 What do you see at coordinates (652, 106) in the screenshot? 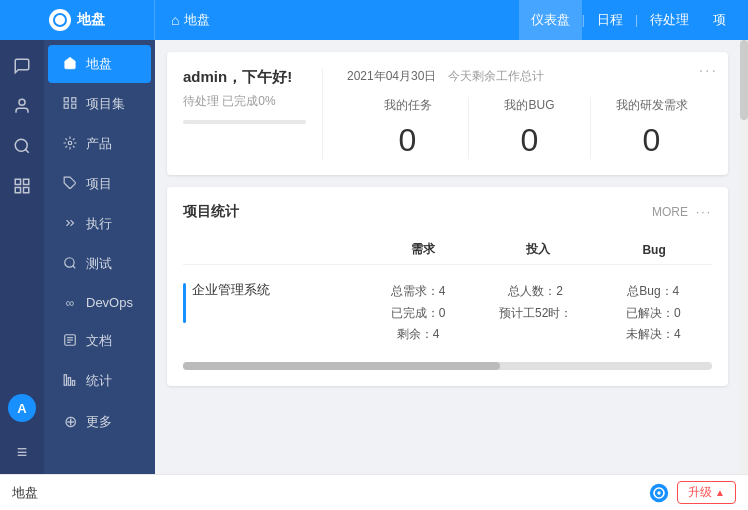
I see `stat-dev-reqs-label: 我的研发需求` at bounding box center [652, 106].